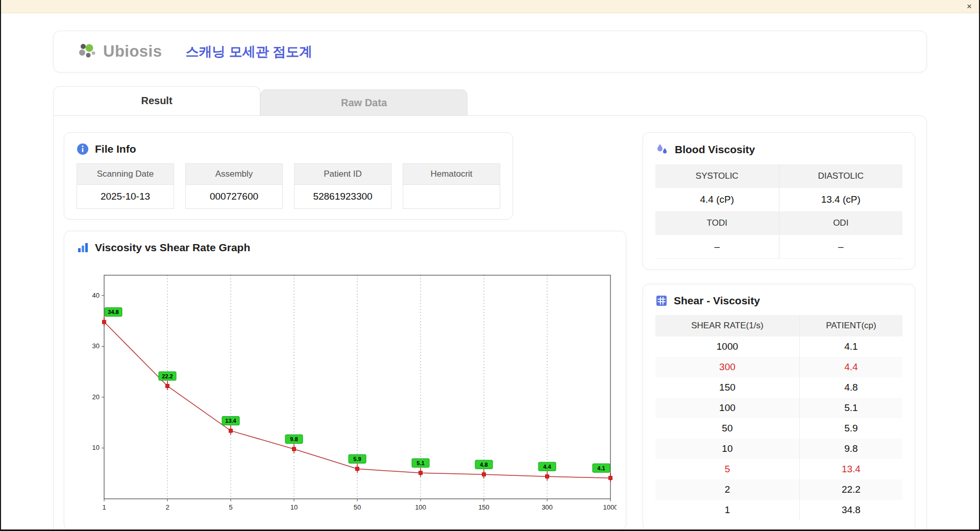 This screenshot has width=980, height=531. Describe the element at coordinates (104, 508) in the screenshot. I see `svg-text: 1` at that location.